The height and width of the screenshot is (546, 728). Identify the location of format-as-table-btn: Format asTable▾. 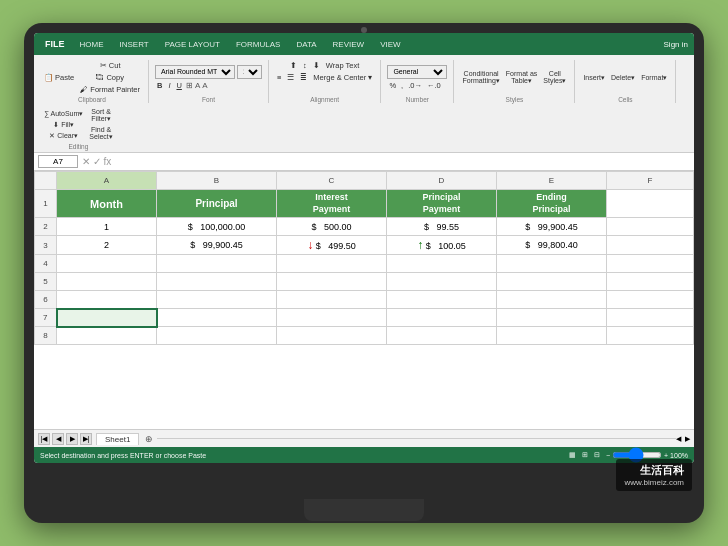
(522, 78).